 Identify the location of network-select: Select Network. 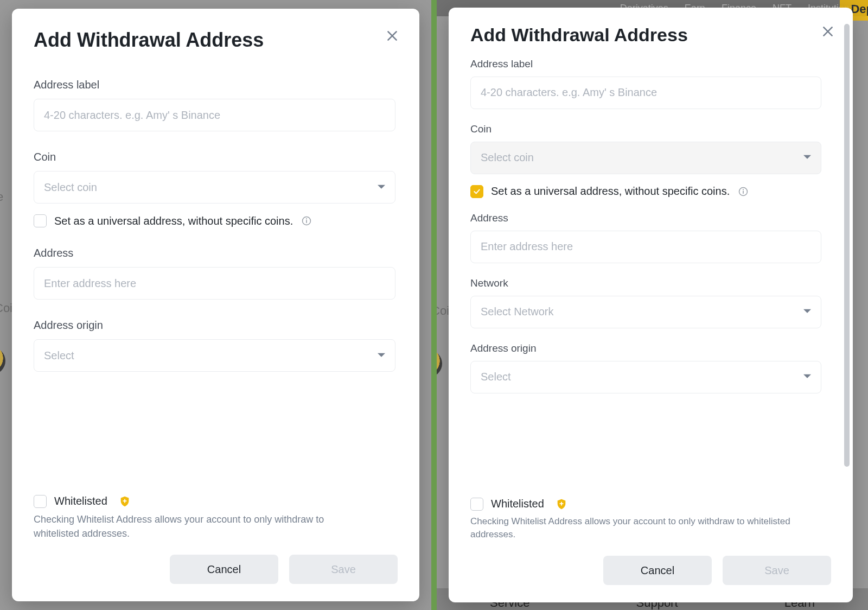
(646, 312).